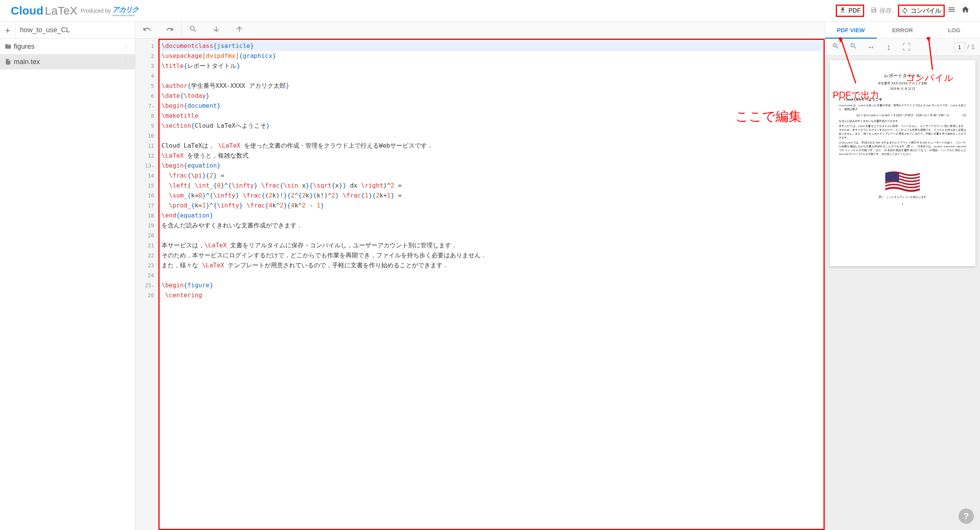 The width and height of the screenshot is (980, 530). What do you see at coordinates (193, 30) in the screenshot?
I see `search-button` at bounding box center [193, 30].